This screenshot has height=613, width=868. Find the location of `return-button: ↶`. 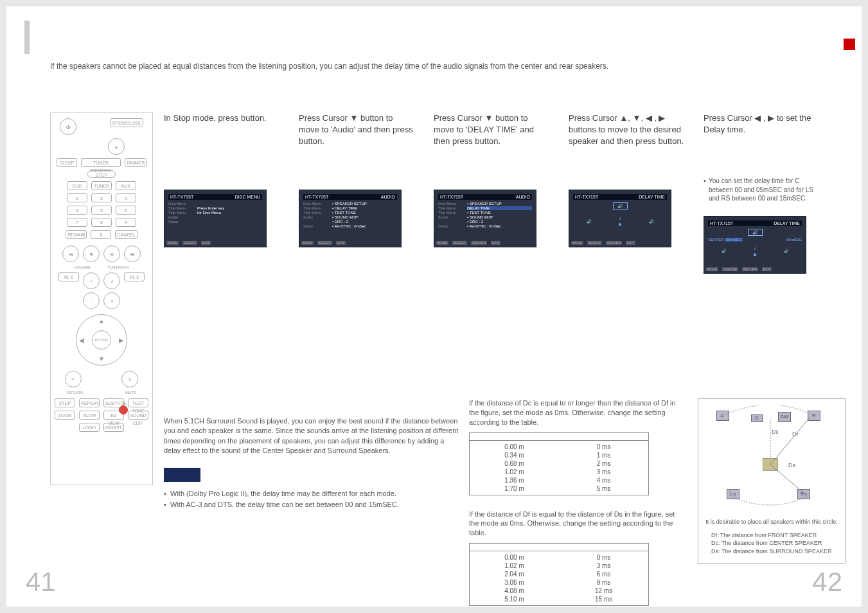

return-button: ↶ is located at coordinates (73, 379).